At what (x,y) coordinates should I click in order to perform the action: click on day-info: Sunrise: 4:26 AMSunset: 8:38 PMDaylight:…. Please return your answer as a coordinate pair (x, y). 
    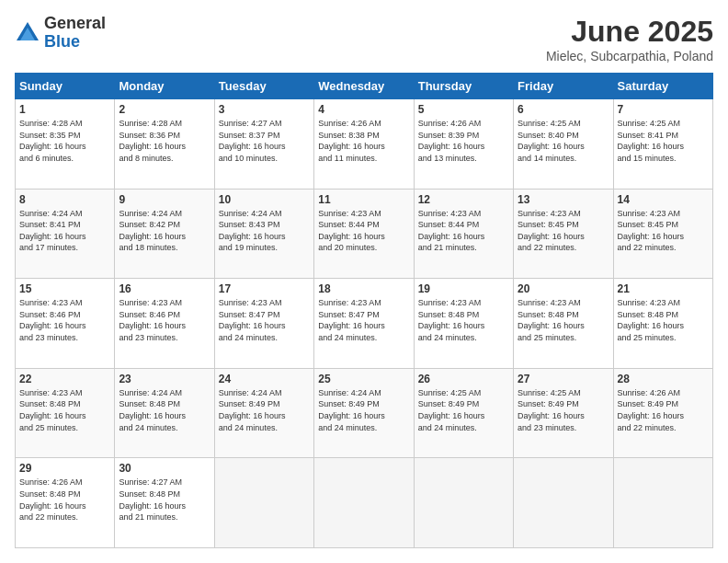
    Looking at the image, I should click on (364, 141).